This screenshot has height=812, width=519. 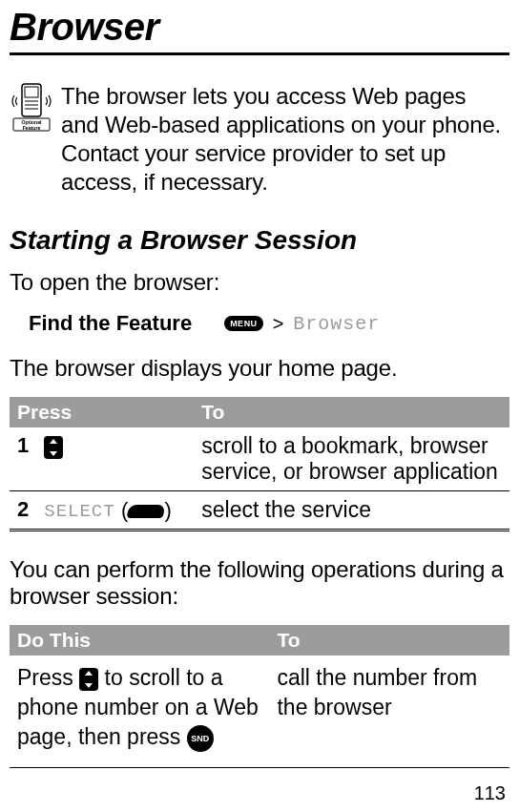 I want to click on snd-key-icon: SND, so click(x=200, y=739).